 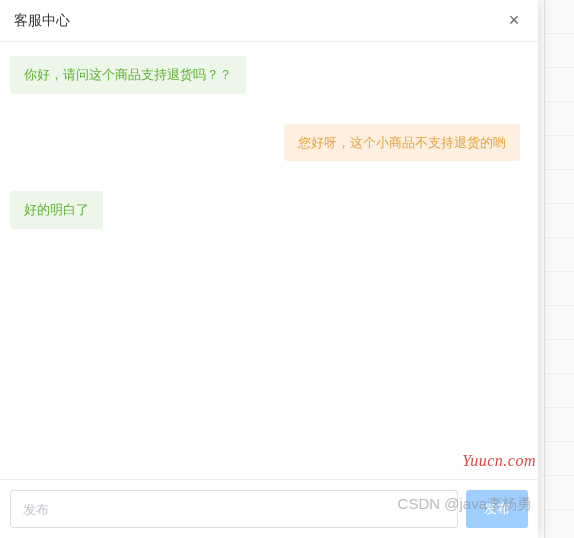 I want to click on background-table-strip, so click(x=559, y=269).